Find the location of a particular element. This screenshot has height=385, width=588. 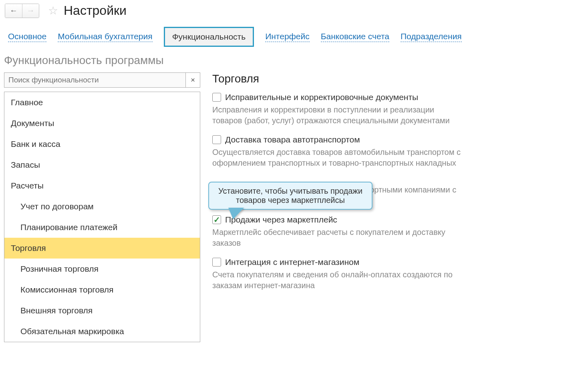

section-title: Торговля is located at coordinates (398, 79).